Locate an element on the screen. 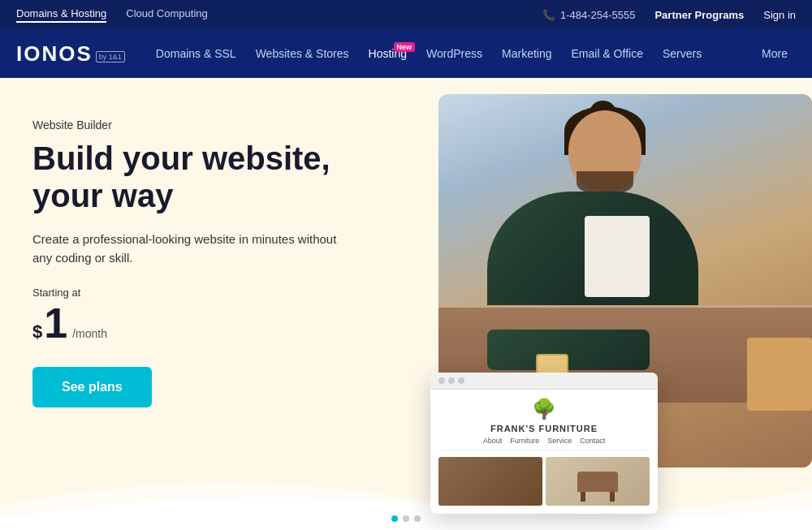  person-shirt is located at coordinates (617, 256).